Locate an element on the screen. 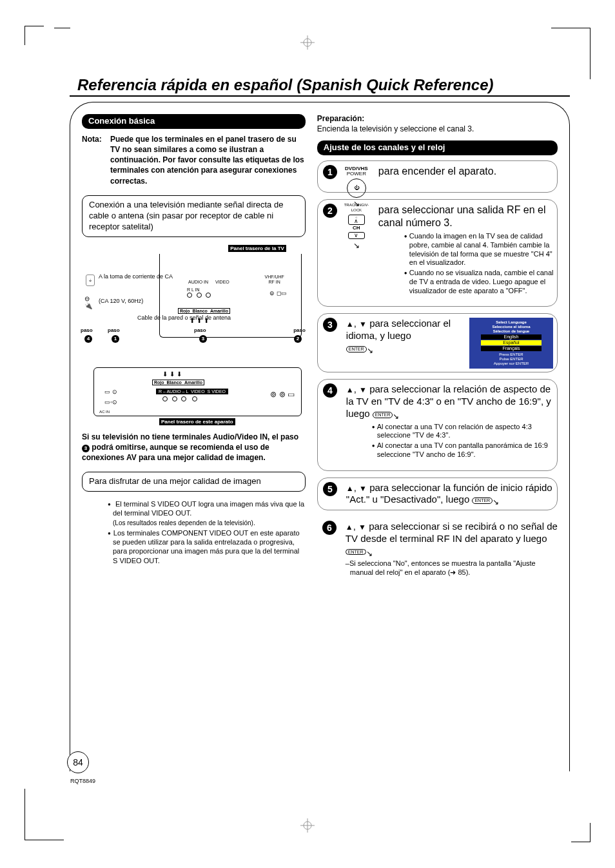 The height and width of the screenshot is (868, 615). rf-jacks: ⊚ ⊚ ▭ is located at coordinates (282, 394).